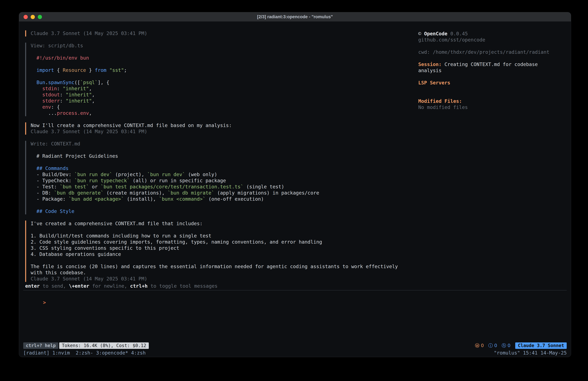 The width and height of the screenshot is (588, 381). What do you see at coordinates (267, 193) in the screenshot?
I see `text-segment: (apply migrations) in packages/core` at bounding box center [267, 193].